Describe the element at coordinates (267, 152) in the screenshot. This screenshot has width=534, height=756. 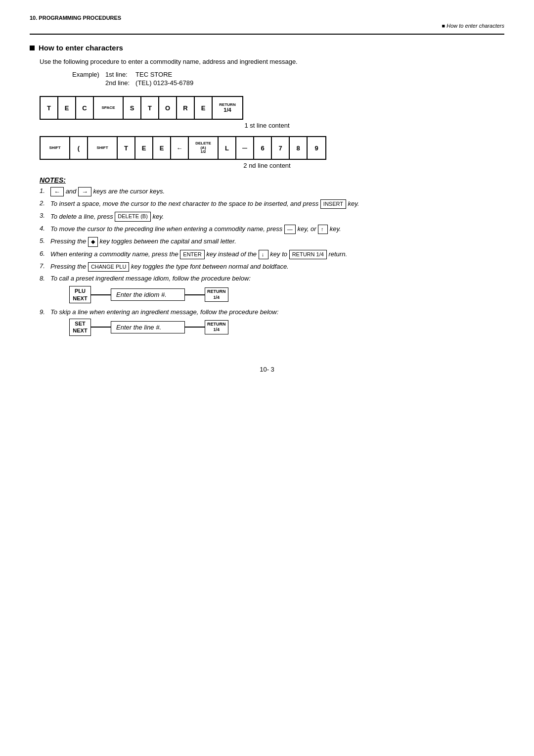
I see `key-diagram-2: SHIFT ( SHIFT T E E ← DELETE (A) 1/2 L —…` at that location.